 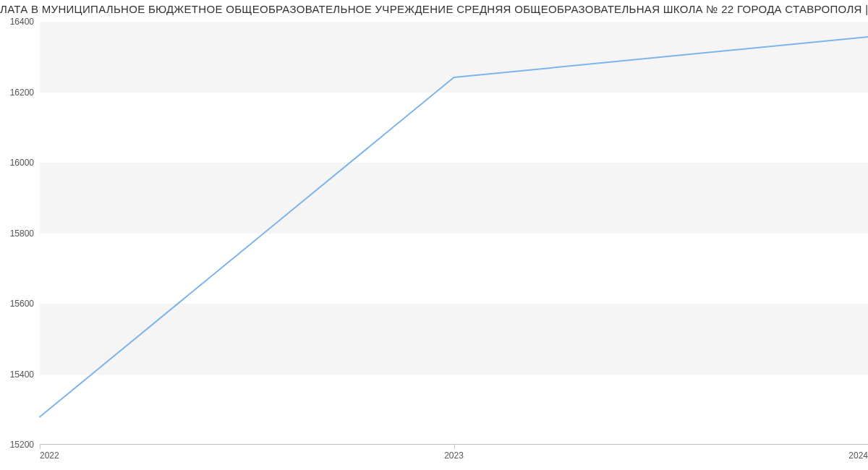 I want to click on x-tick-label: 2024, so click(x=858, y=456).